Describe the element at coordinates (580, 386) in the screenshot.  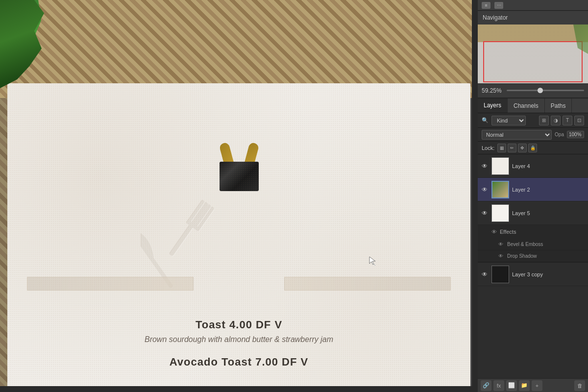
I see `delete-layer-btn: 🗑` at that location.